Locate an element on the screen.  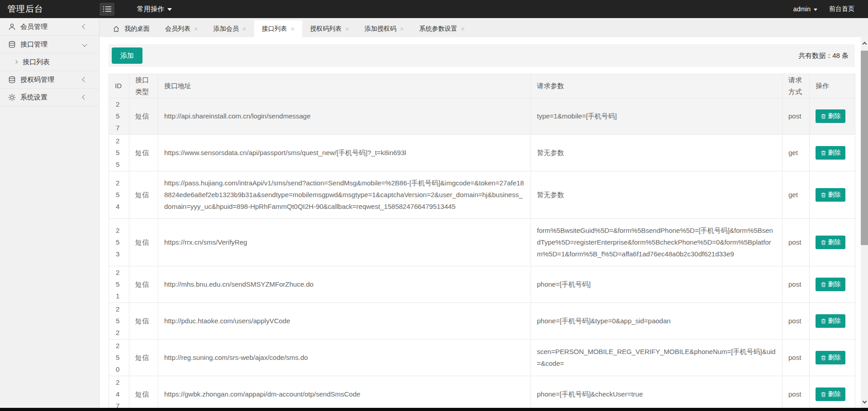
table-toolbar: 添加 共有数据：48 条 is located at coordinates (482, 56).